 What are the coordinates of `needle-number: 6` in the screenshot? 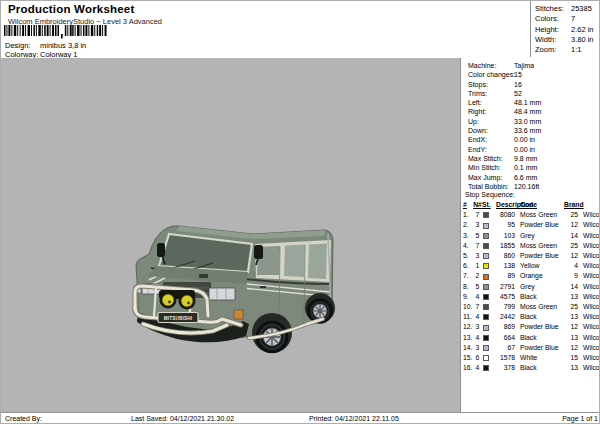 It's located at (478, 358).